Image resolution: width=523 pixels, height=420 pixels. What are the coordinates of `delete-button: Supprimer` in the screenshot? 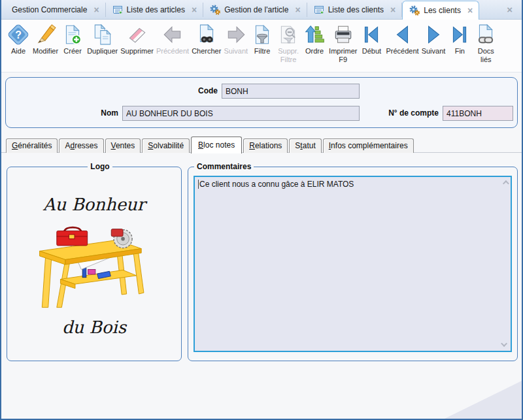 It's located at (137, 39).